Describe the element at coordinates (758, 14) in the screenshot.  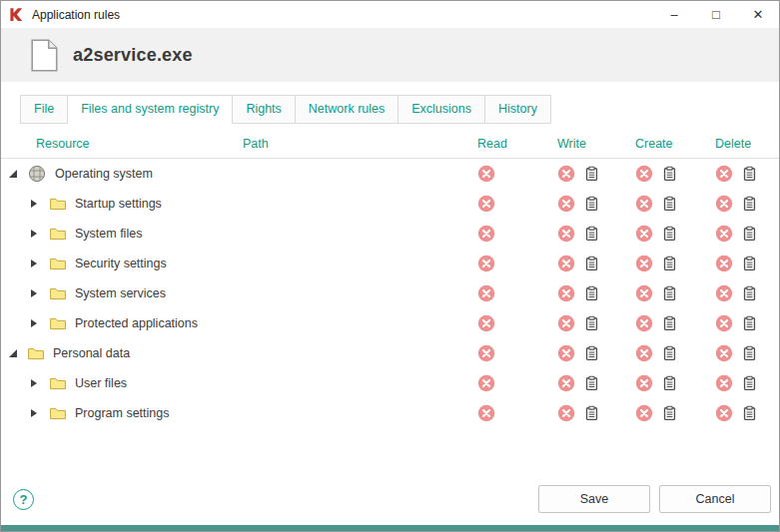
I see `close-button: ✕` at that location.